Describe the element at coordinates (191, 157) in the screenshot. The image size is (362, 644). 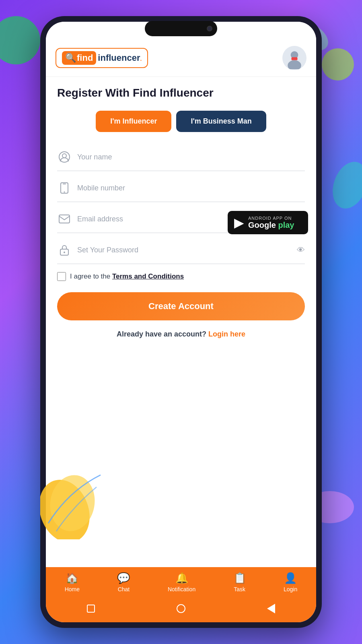
I see `name-input` at that location.